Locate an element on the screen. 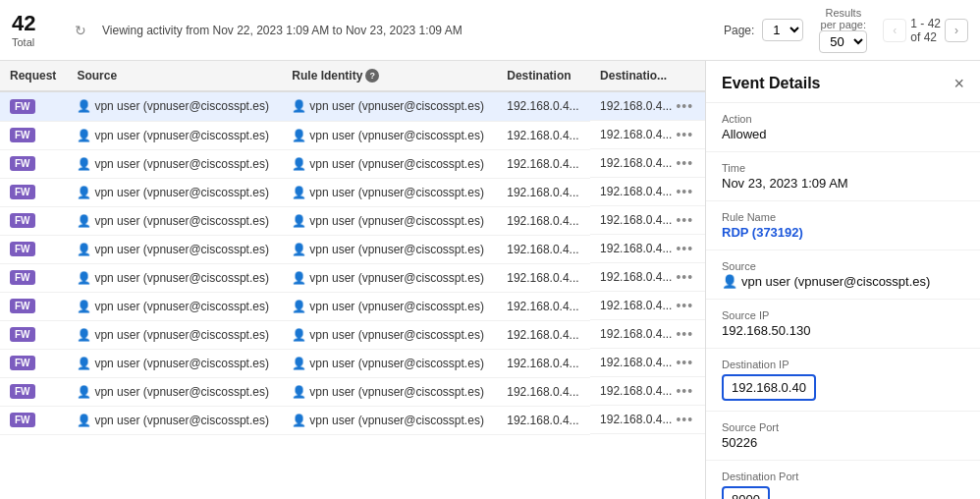  time-value: Nov 23, 2023 1:09 AM is located at coordinates (843, 183).